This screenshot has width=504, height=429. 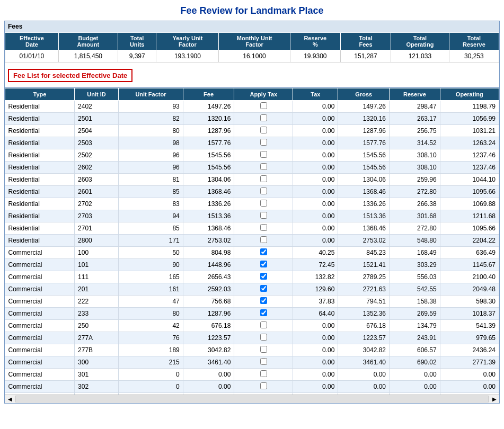 I want to click on scroll-right-btn: ▶, so click(x=494, y=399).